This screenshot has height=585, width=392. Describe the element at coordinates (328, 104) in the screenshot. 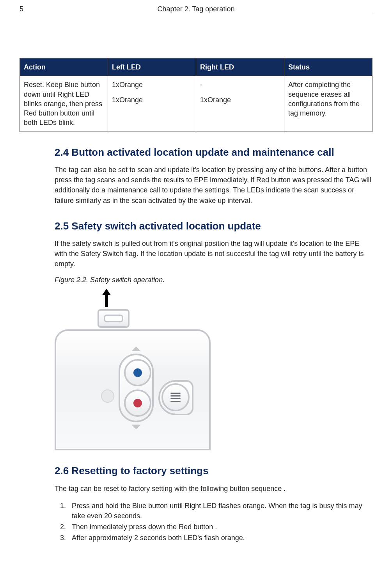

I see `cell-status: After completing the sequence erases all…` at that location.